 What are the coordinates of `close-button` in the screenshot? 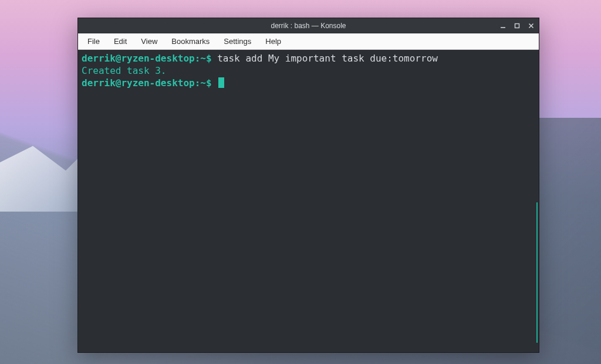 It's located at (531, 26).